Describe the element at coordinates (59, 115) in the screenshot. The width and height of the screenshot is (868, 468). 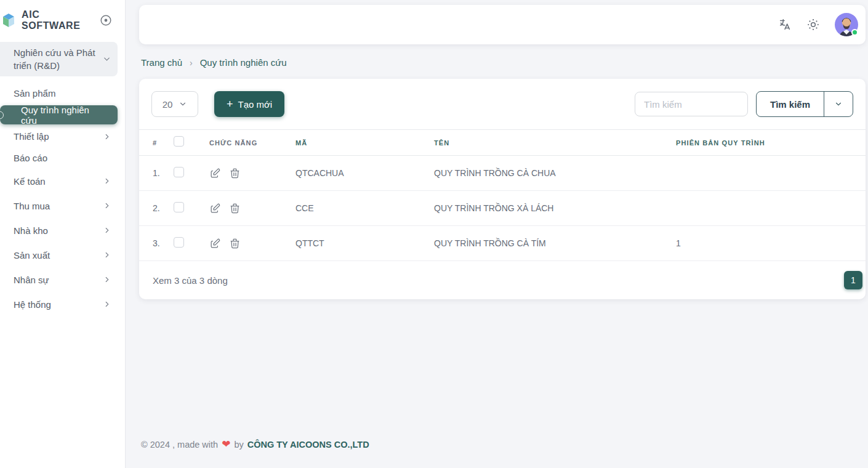
I see `sidebar-item-quy-trinh-nghien-cuu: Quy trình nghiên cứu` at that location.